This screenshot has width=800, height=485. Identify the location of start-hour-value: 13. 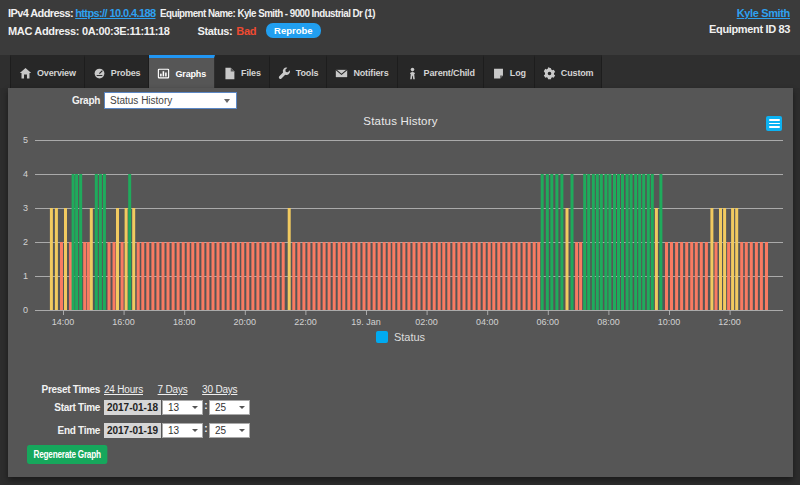
(174, 408).